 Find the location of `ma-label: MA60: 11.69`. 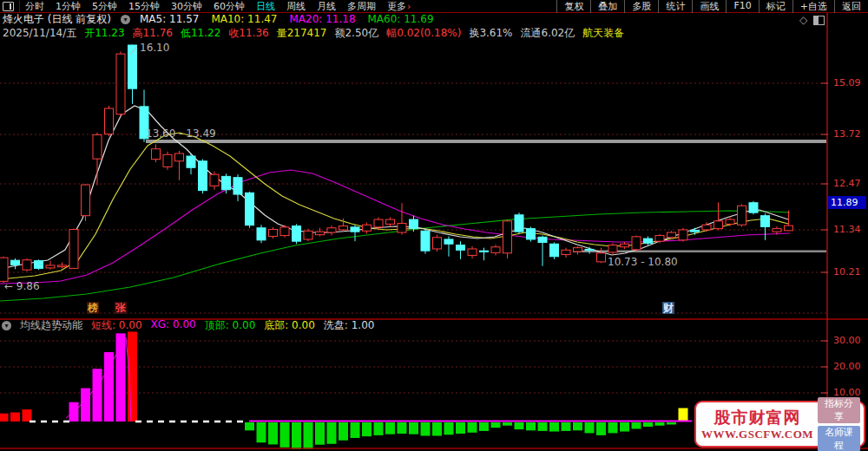

ma-label: MA60: 11.69 is located at coordinates (401, 19).